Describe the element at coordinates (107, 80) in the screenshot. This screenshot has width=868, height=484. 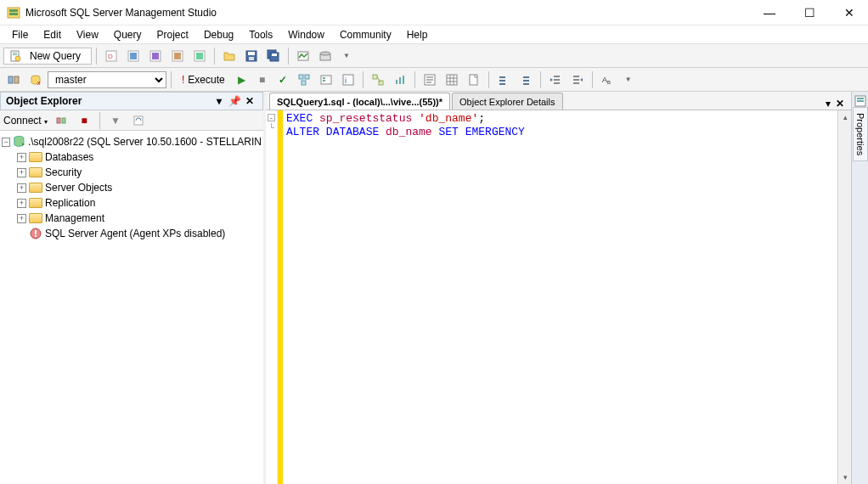
I see `database-selector: master` at that location.